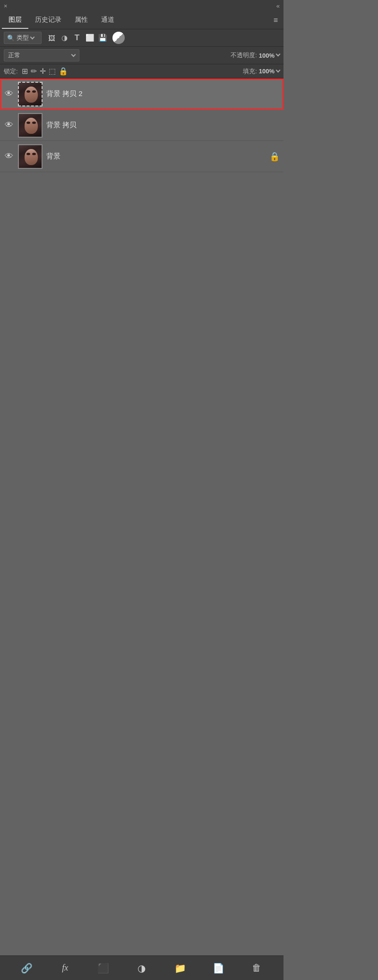 This screenshot has height=980, width=378. What do you see at coordinates (275, 157) in the screenshot?
I see `layer-lock-icon: 🔒` at bounding box center [275, 157].